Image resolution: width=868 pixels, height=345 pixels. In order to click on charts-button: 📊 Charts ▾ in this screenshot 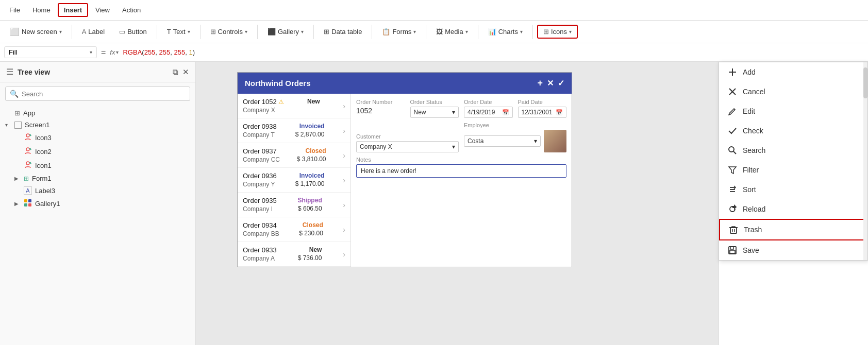, I will do `click(505, 32)`.